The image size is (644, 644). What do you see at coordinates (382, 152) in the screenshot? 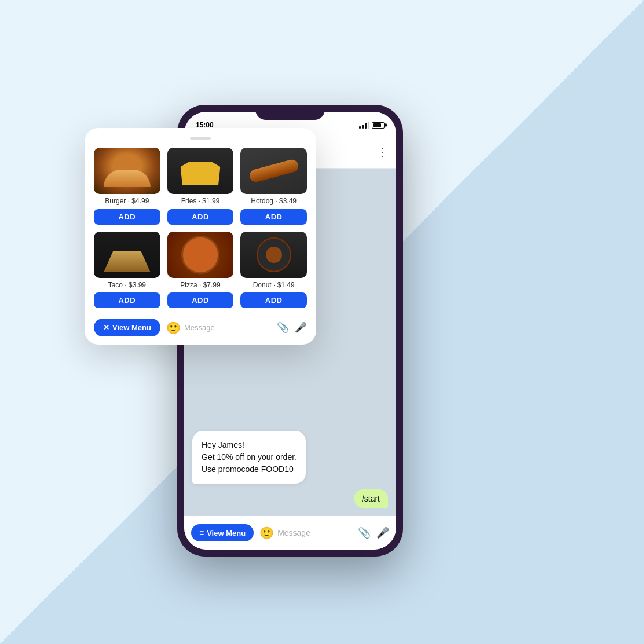
I see `more-icon: ⋮` at bounding box center [382, 152].